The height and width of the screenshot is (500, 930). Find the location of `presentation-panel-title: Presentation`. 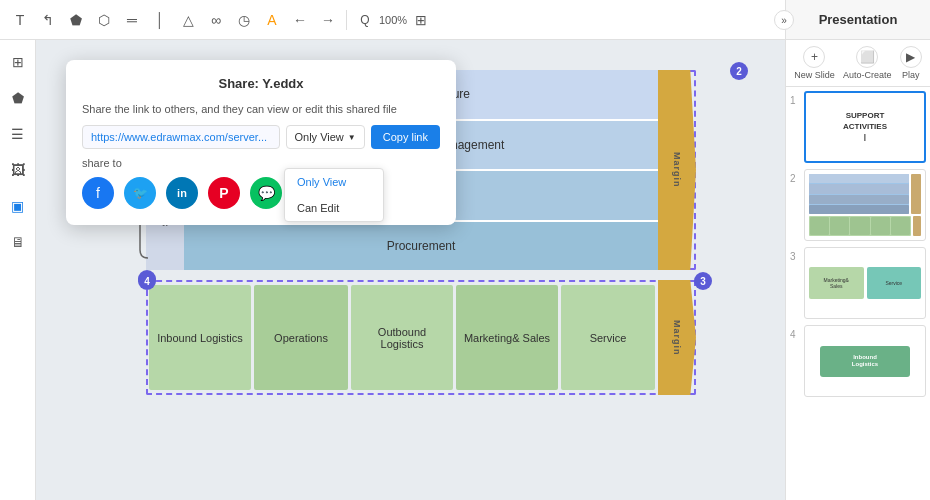

presentation-panel-title: Presentation is located at coordinates (858, 20).